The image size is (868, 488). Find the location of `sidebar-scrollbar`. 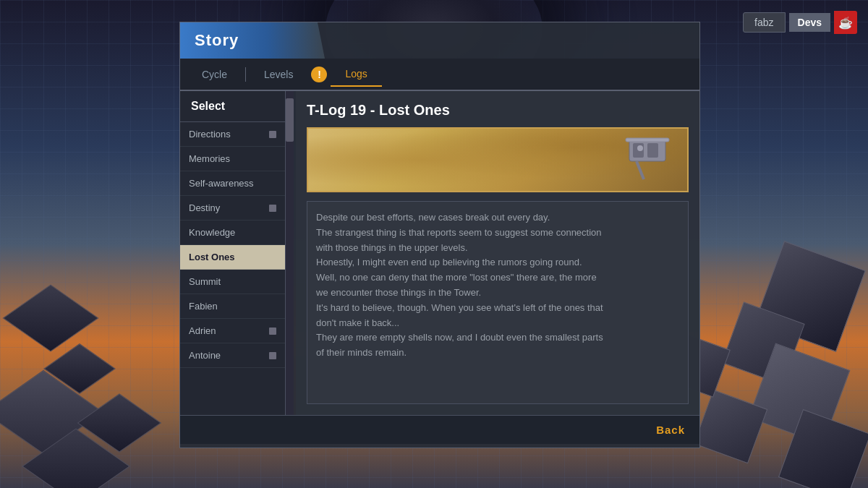

sidebar-scrollbar is located at coordinates (289, 253).